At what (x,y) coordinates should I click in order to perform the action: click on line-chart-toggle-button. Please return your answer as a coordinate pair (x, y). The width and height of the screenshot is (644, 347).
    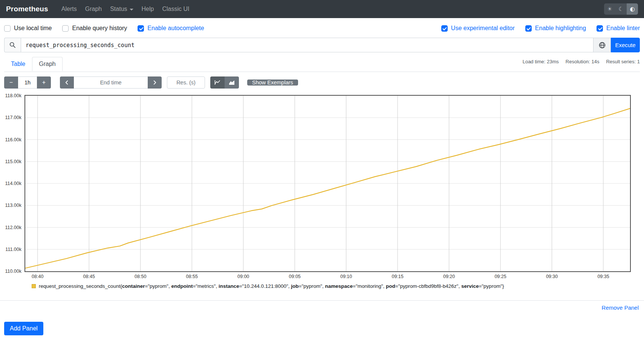
    Looking at the image, I should click on (217, 83).